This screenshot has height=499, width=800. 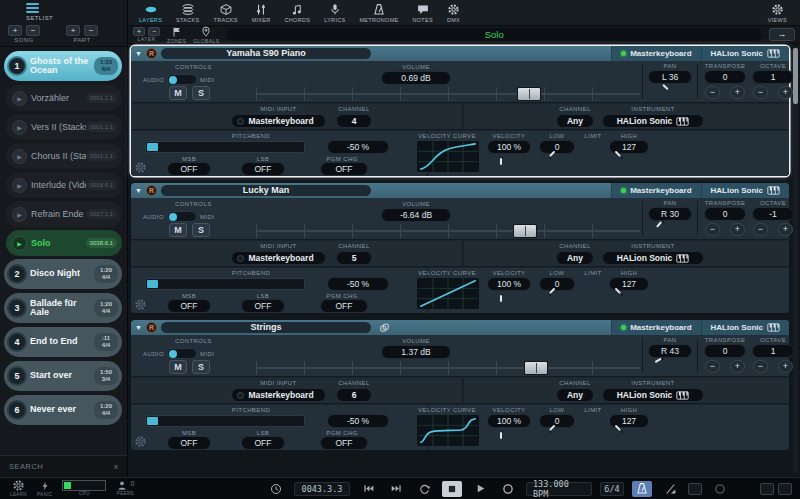 What do you see at coordinates (266, 54) in the screenshot?
I see `layer-name-field: Yamaha S90 Piano` at bounding box center [266, 54].